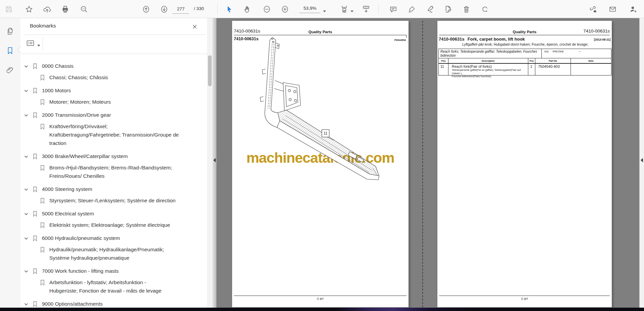 The width and height of the screenshot is (644, 311). I want to click on bookmark-label: 7000 Work function - lifting masts, so click(80, 271).